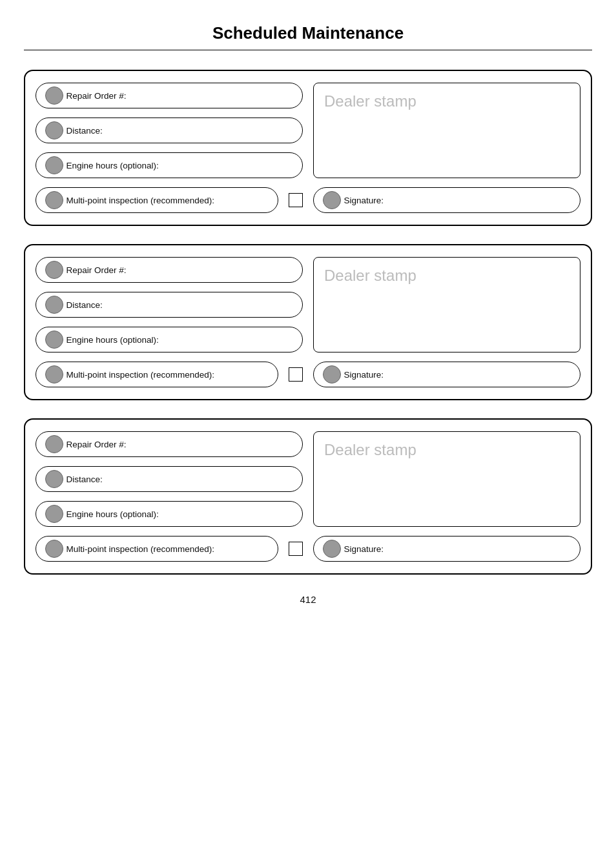  I want to click on card-2-right: Dealer stamp Signature:, so click(447, 322).